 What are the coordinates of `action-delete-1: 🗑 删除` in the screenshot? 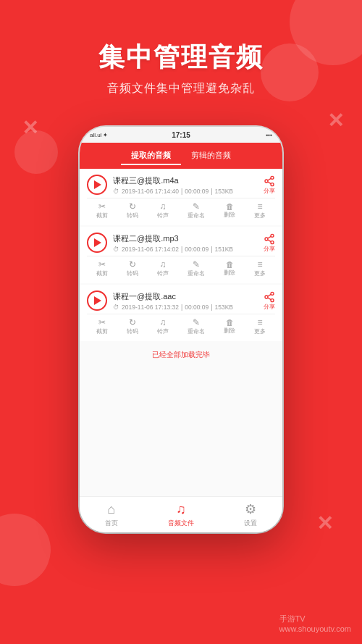 It's located at (230, 210).